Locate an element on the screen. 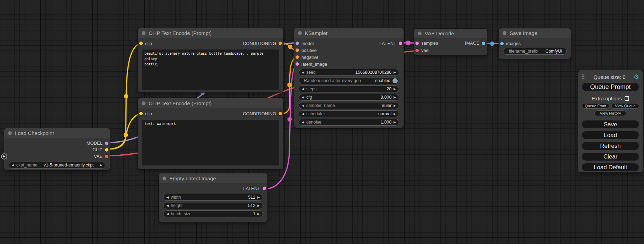 The image size is (644, 244). queue-prompt-button: Queue Prompt is located at coordinates (610, 87).